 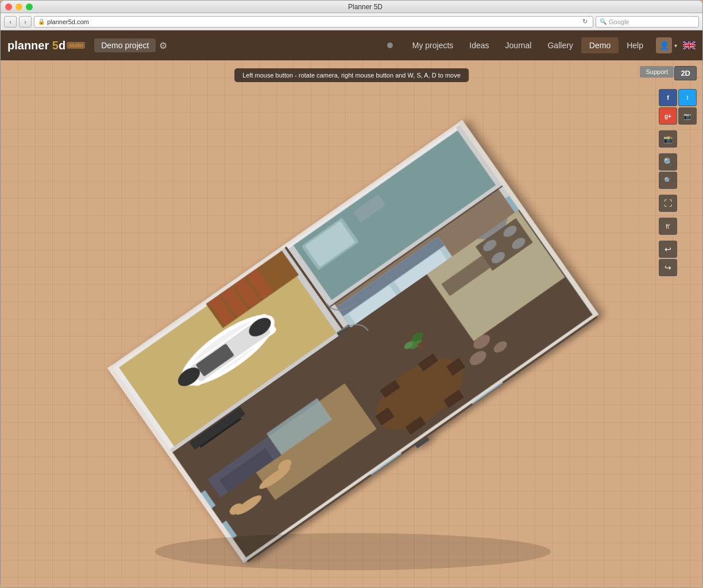 I want to click on uk-flag-svg, so click(x=689, y=45).